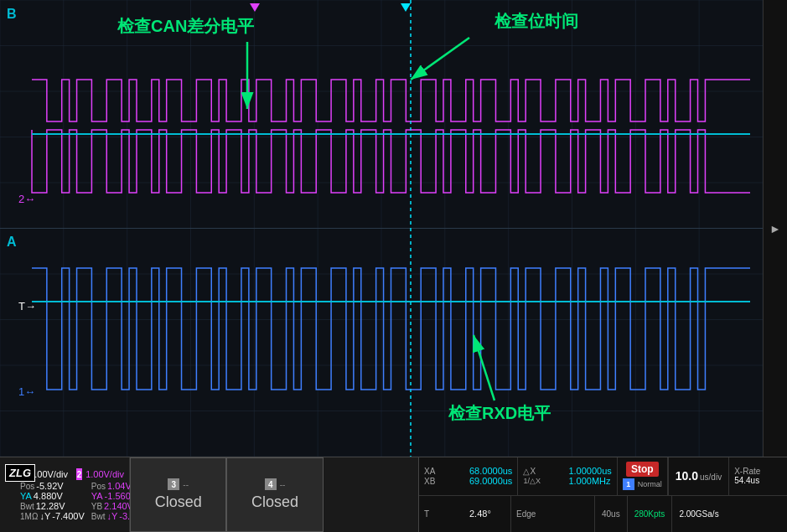  I want to click on xb-value: 69.0000us, so click(491, 481).